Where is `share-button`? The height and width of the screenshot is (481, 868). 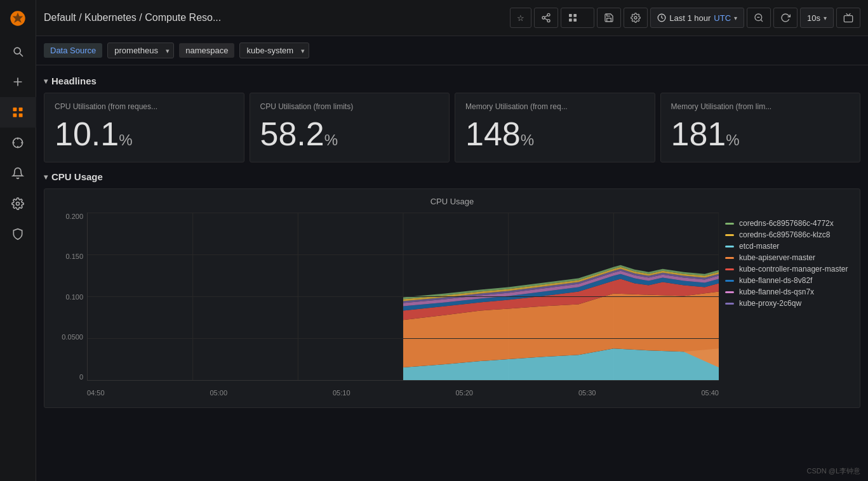
share-button is located at coordinates (546, 18).